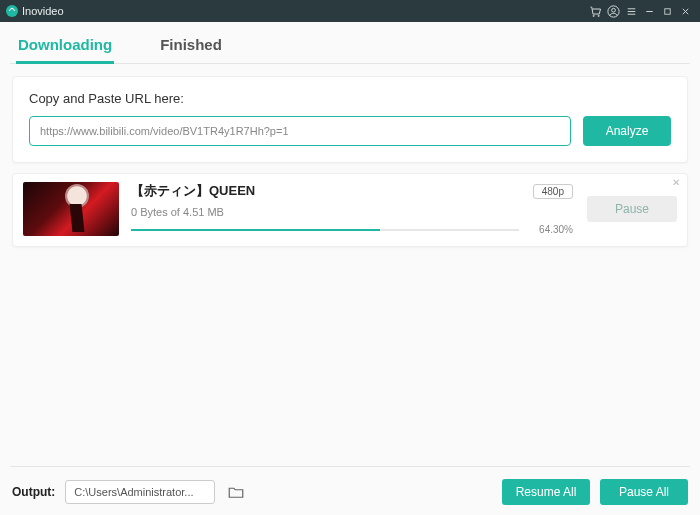  Describe the element at coordinates (676, 183) in the screenshot. I see `remove-download-button: ✕` at that location.